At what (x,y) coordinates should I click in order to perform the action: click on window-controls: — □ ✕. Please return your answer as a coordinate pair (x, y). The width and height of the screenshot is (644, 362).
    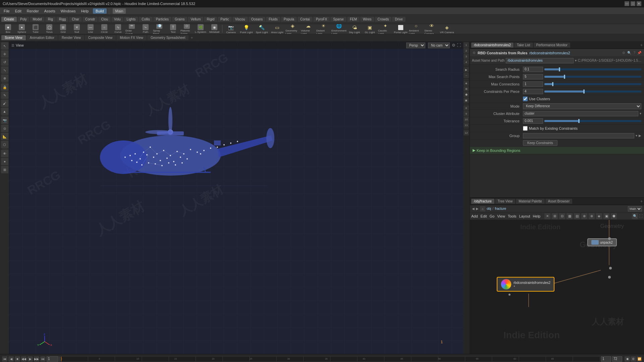
    Looking at the image, I should click on (633, 4).